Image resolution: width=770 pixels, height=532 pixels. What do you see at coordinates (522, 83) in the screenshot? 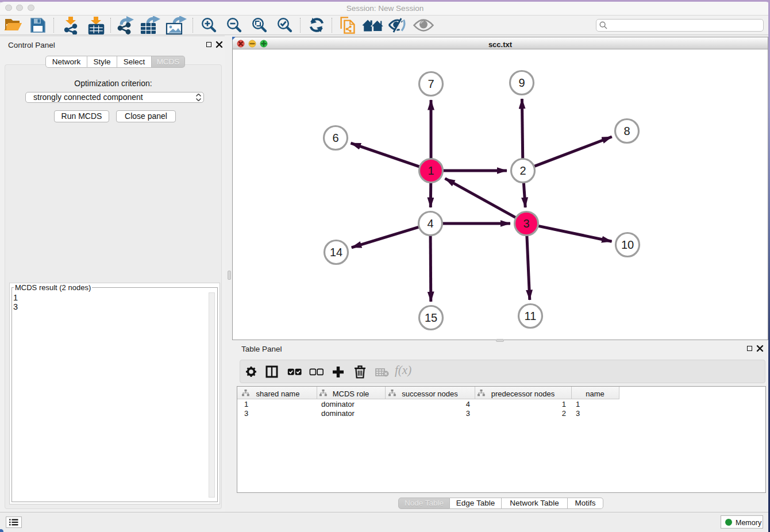
I see `svg-text: 9` at bounding box center [522, 83].